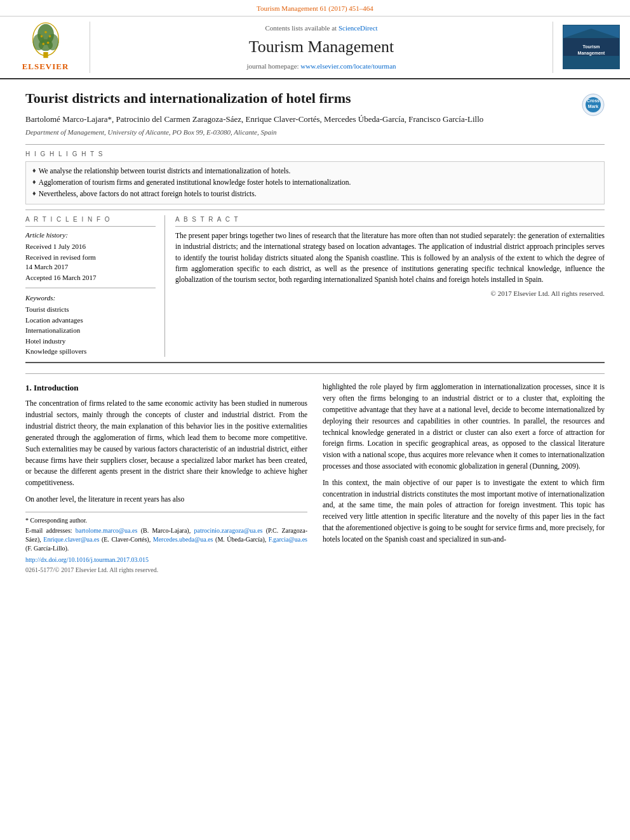  I want to click on highlights-box: ♦ We analyse the relationship between to…, so click(315, 183).